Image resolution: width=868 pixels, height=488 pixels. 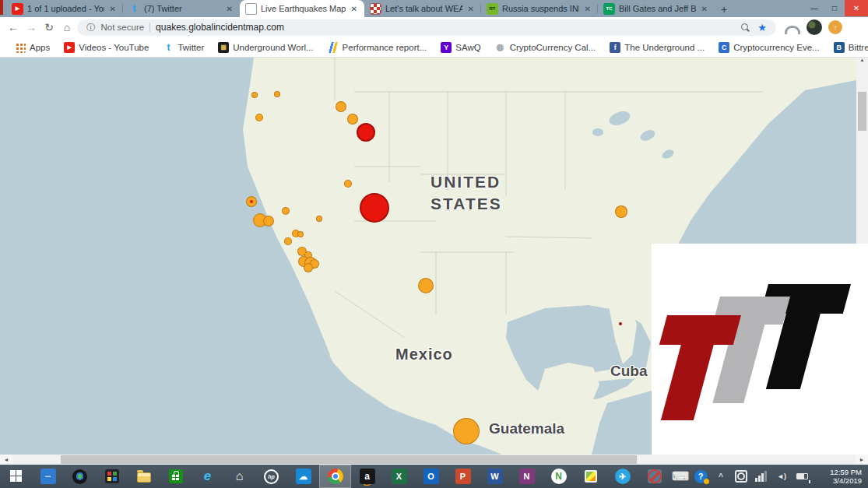 What do you see at coordinates (367, 476) in the screenshot?
I see `taskbar-amazon-icon: a` at bounding box center [367, 476].